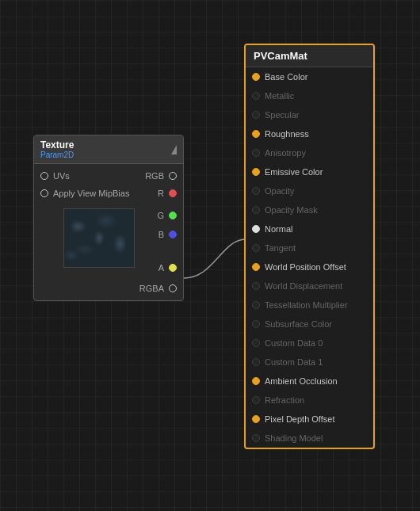  I want to click on texture-canvas, so click(99, 238).